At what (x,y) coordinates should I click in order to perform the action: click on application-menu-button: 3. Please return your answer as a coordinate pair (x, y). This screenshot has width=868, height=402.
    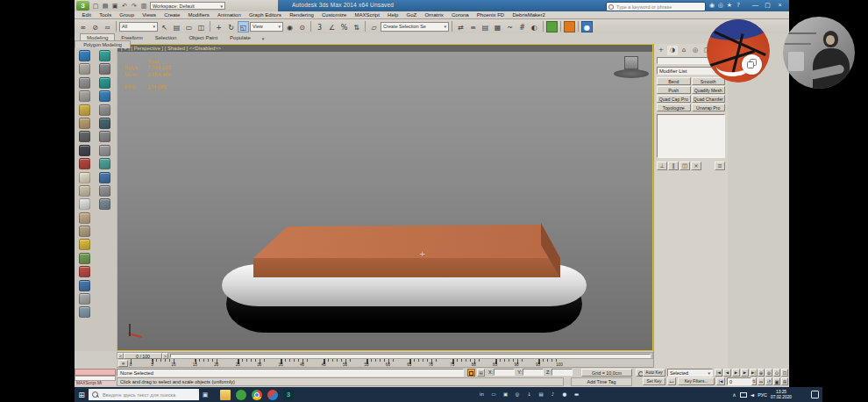
    Looking at the image, I should click on (82, 5).